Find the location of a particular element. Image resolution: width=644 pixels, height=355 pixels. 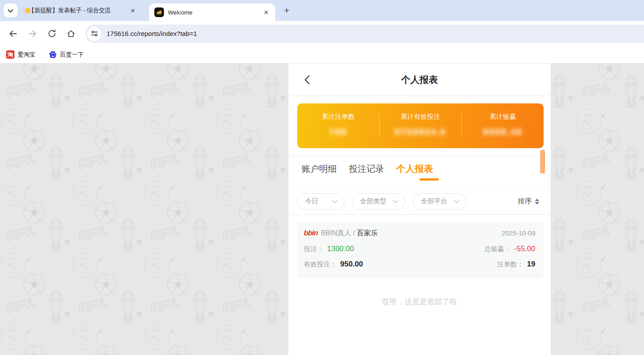

valid-bet-value: 950.00 is located at coordinates (352, 264).